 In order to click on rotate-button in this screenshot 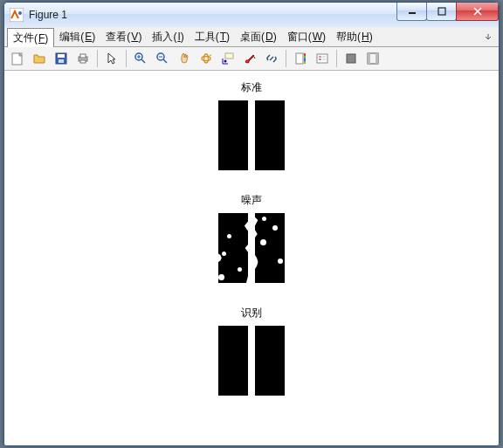, I will do `click(206, 59)`.